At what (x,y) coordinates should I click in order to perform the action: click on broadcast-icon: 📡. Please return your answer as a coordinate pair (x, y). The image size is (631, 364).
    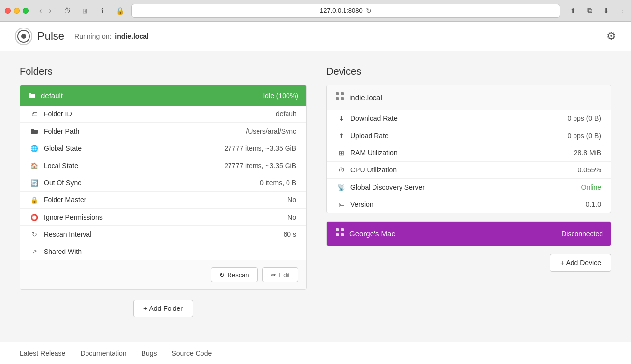
    Looking at the image, I should click on (341, 188).